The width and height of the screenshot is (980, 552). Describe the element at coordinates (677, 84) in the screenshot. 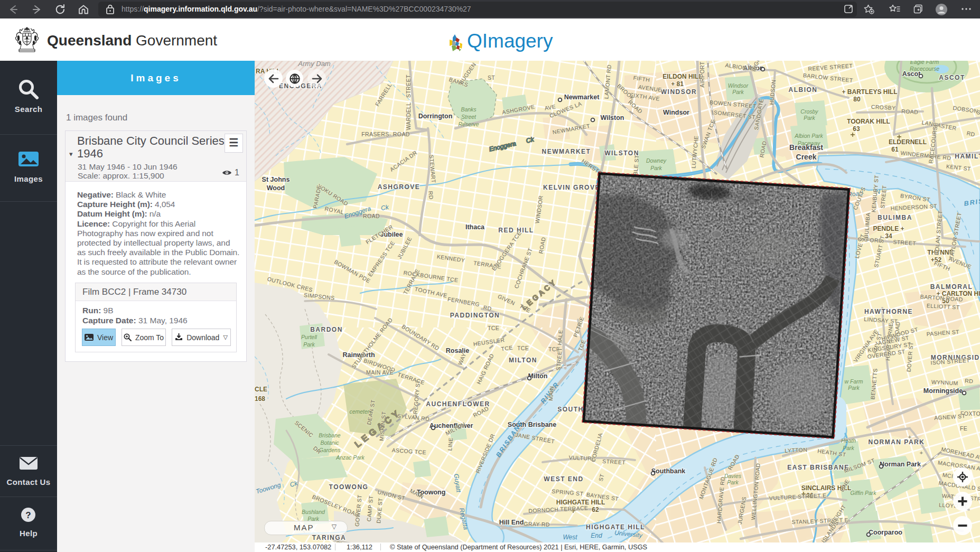

I see `svg-text: + 81` at that location.